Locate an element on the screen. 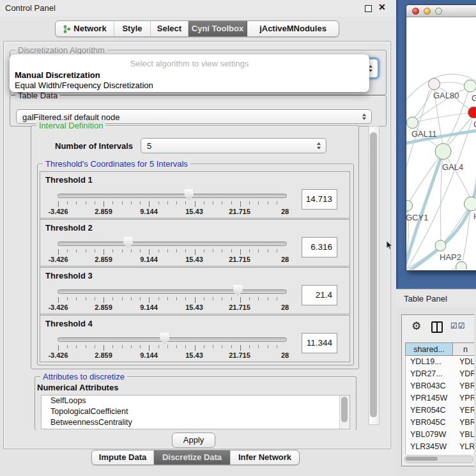 This screenshot has height=476, width=476. node-gal11 is located at coordinates (413, 123).